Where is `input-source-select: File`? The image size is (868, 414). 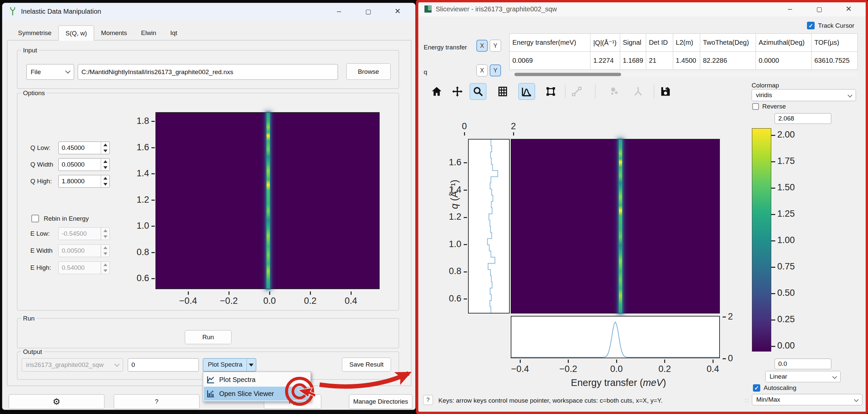
input-source-select: File is located at coordinates (50, 72).